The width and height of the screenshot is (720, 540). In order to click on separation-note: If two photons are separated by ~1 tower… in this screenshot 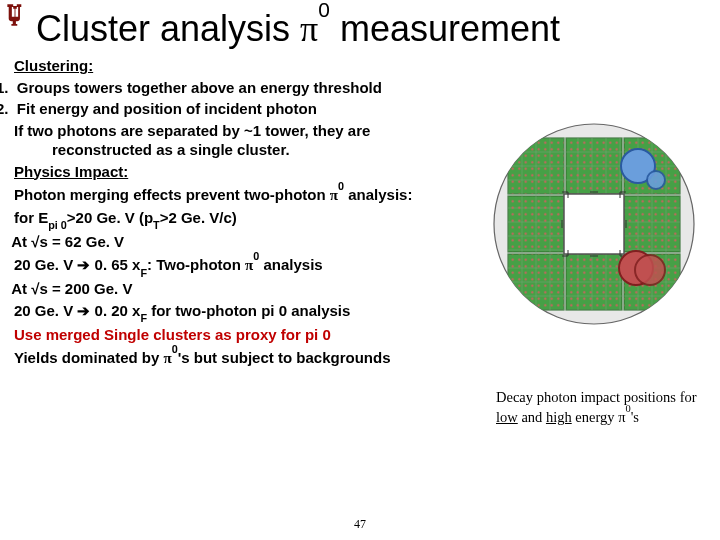, I will do `click(244, 140)`.